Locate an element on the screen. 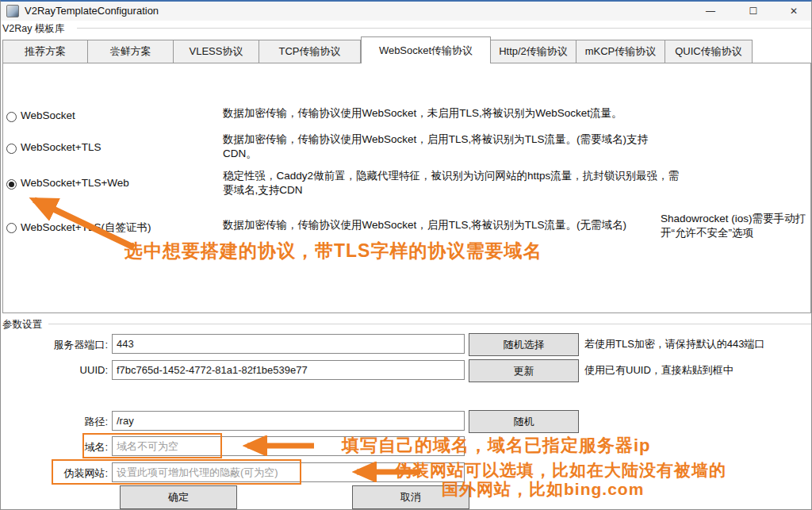 This screenshot has width=812, height=510. websocket-tls-web-description: 稳定性强，Caddy2做前置，隐藏代理特征，被识别为访问网站的https流量，抗… is located at coordinates (452, 183).